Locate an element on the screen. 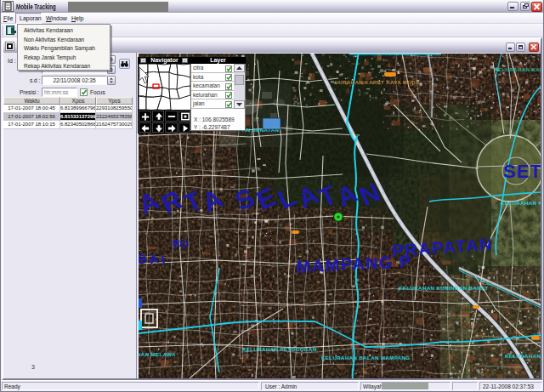  svg-text: KELURAHAN is located at coordinates (523, 355).